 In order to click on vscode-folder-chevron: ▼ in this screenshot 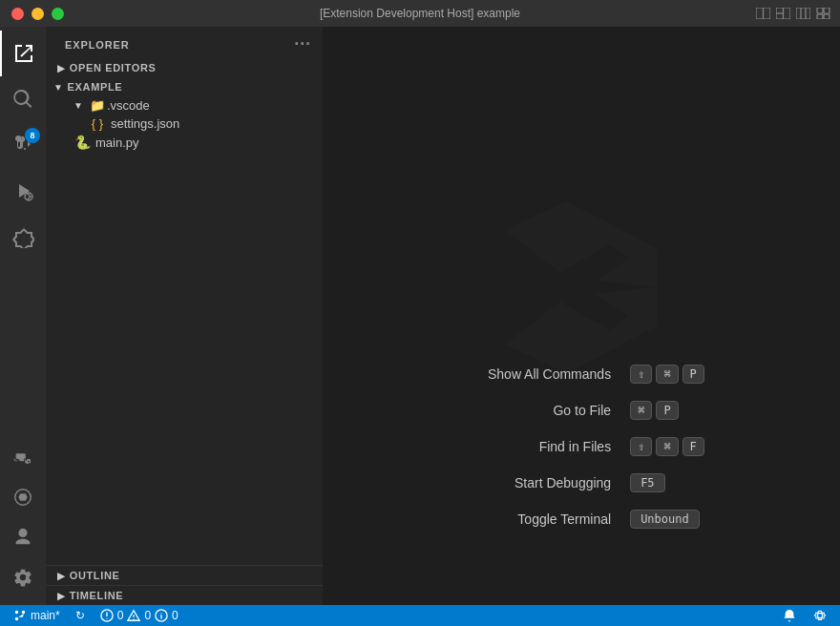, I will do `click(78, 105)`.